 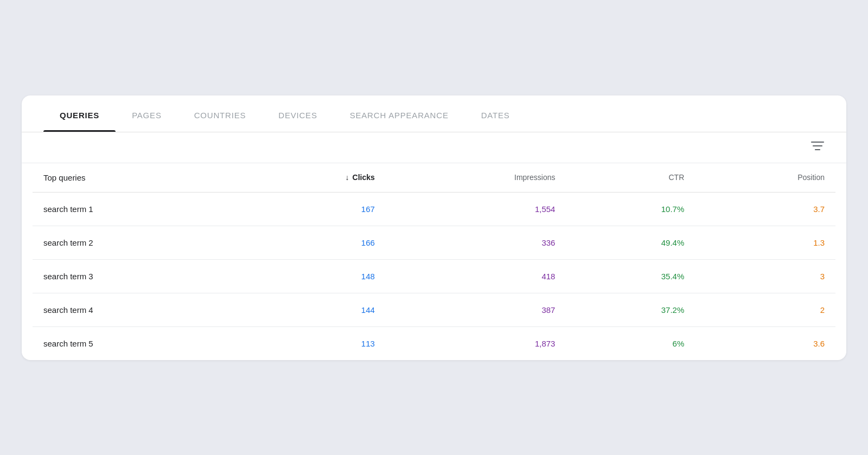 What do you see at coordinates (79, 114) in the screenshot?
I see `tab-queries: QUERIES` at bounding box center [79, 114].